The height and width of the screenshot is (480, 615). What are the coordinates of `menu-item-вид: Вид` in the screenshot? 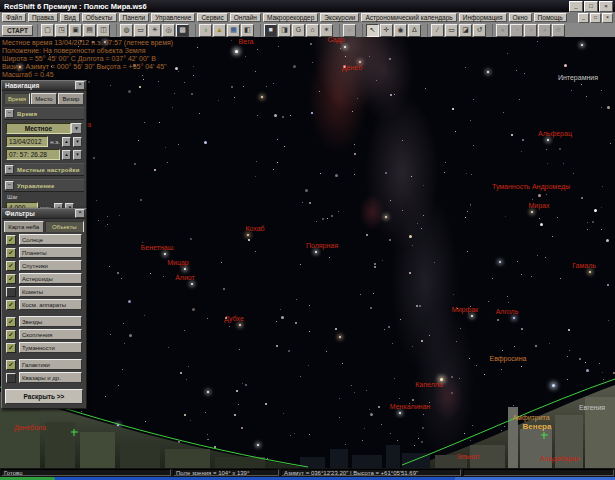 It's located at (70, 18).